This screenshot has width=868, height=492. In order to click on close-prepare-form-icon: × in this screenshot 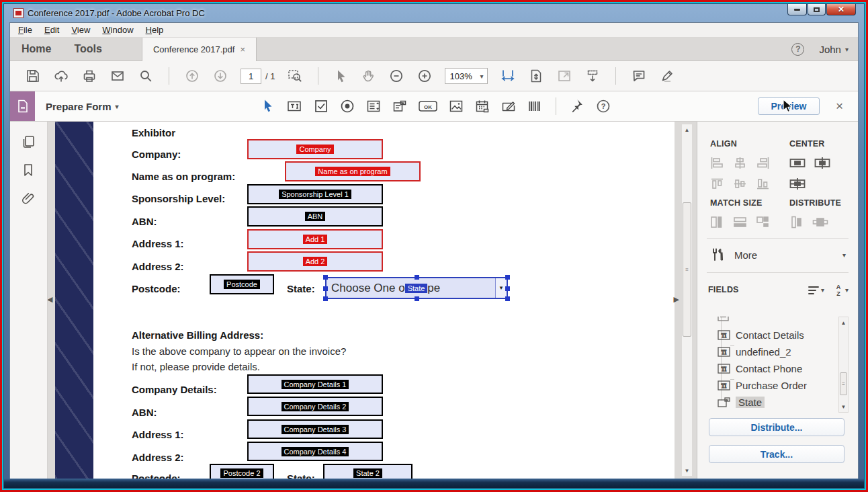, I will do `click(840, 106)`.